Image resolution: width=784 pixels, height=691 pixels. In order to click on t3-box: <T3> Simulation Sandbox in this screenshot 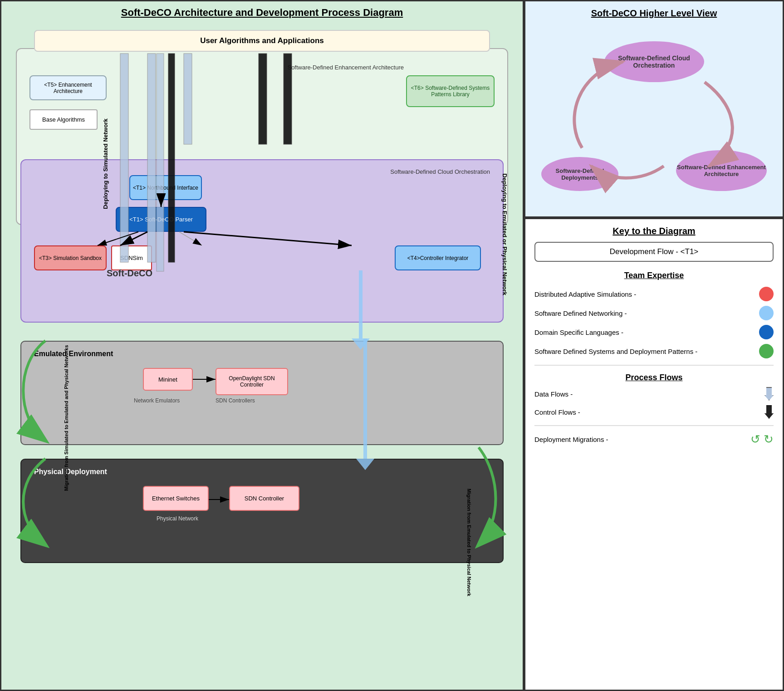, I will do `click(70, 258)`.